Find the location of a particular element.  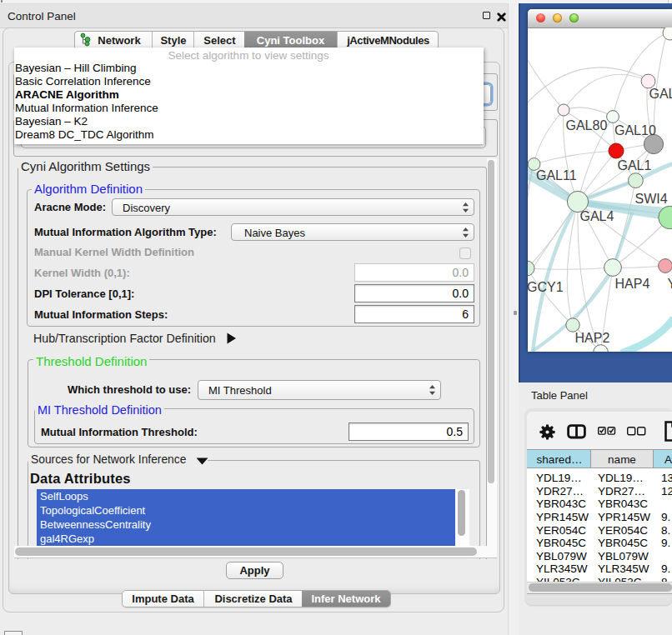

svg-text: GAL10 is located at coordinates (635, 130).